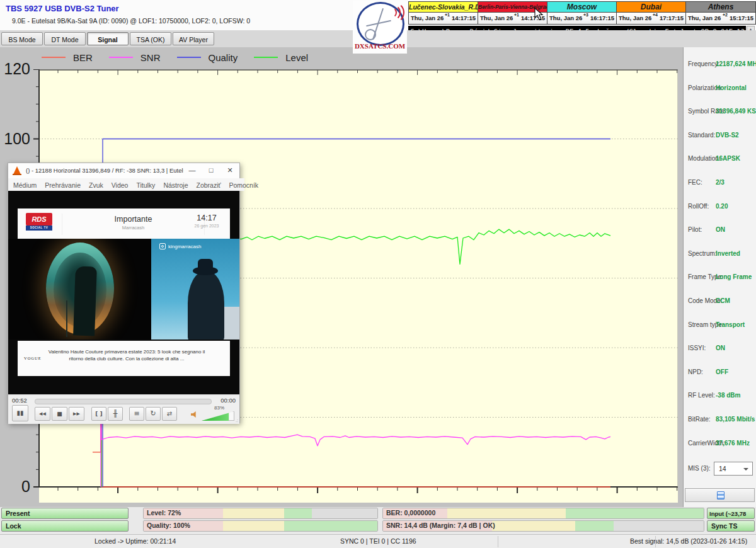 The height and width of the screenshot is (548, 756). I want to click on clock-hms: 16:17:15, so click(602, 18).